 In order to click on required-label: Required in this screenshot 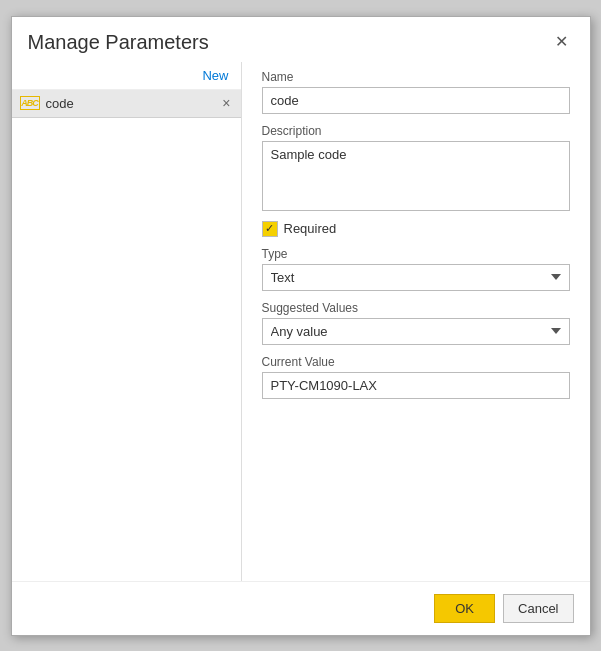, I will do `click(310, 228)`.